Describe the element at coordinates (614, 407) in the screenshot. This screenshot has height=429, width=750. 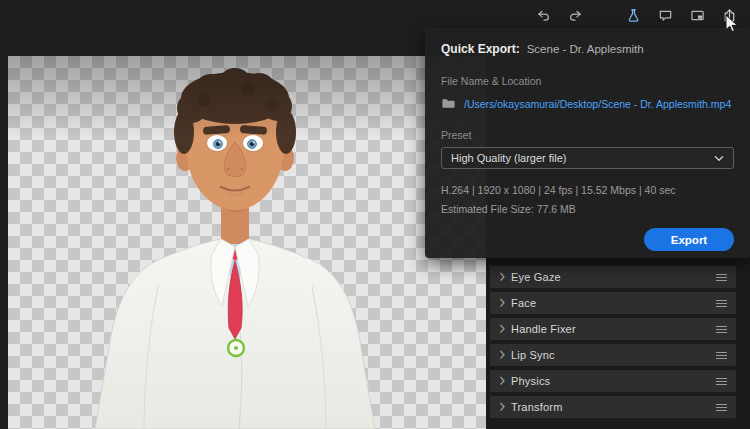
I see `section-label: Transform` at that location.